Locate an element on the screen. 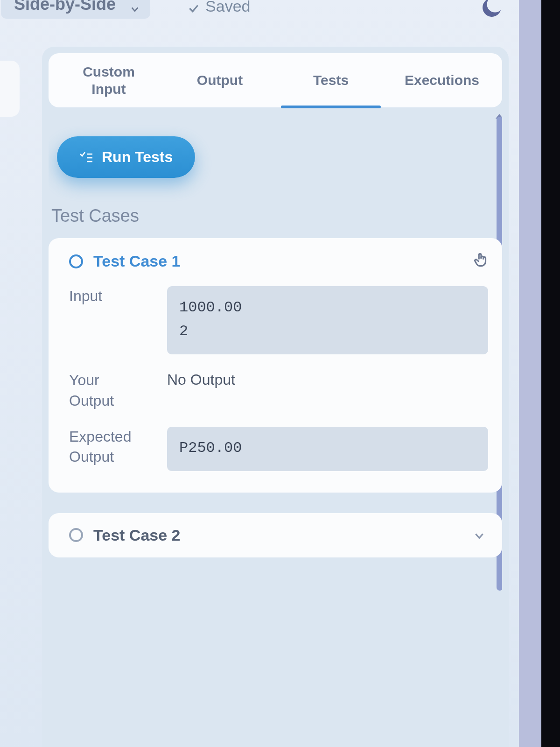 The width and height of the screenshot is (560, 747). run-tests-label: Run Tests is located at coordinates (137, 157).